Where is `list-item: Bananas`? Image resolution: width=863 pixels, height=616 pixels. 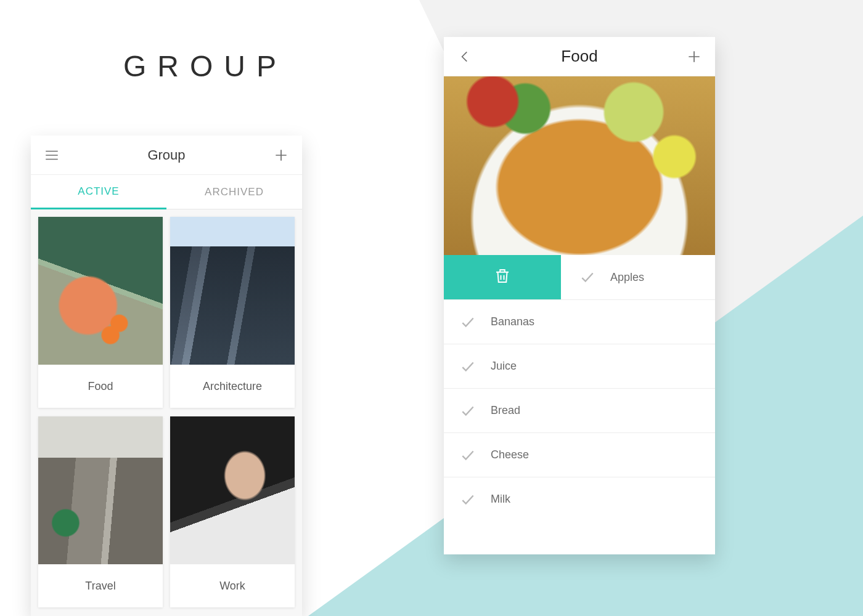
list-item: Bananas is located at coordinates (579, 322).